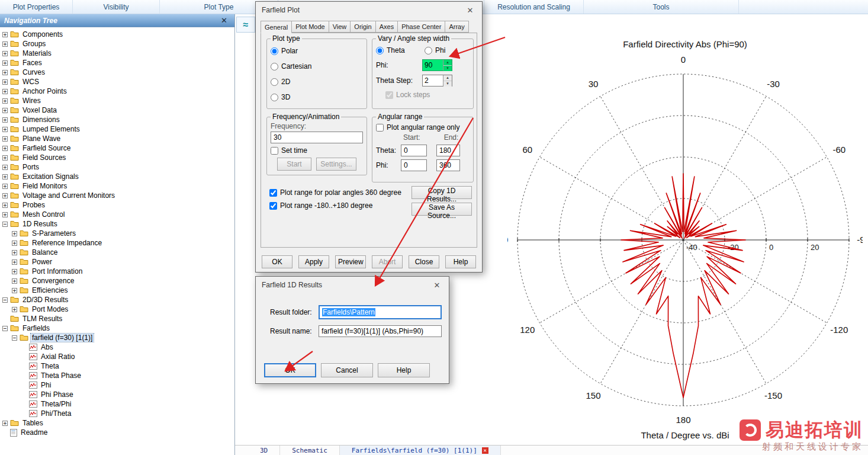  I want to click on radio-phi-input, so click(429, 51).